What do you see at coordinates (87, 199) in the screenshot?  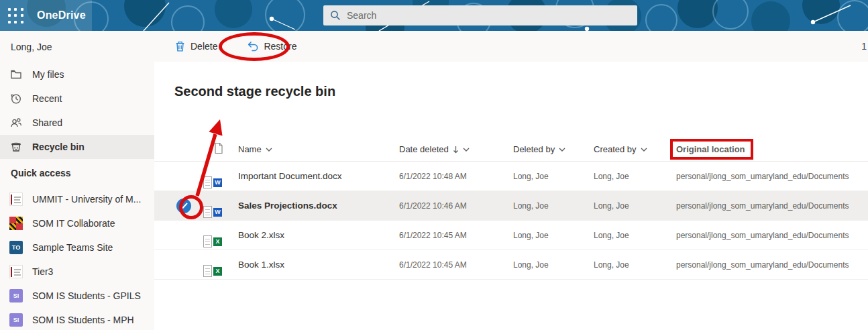 I see `quick-access-label: UMMIT - University of M...` at bounding box center [87, 199].